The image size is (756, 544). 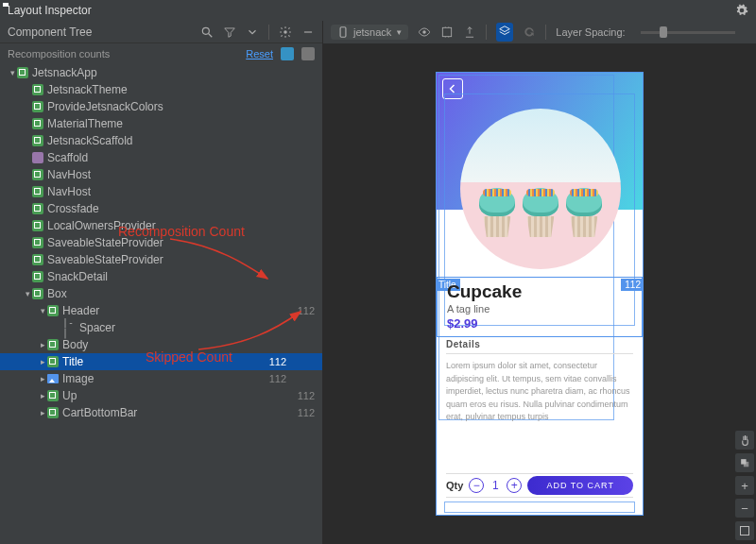 What do you see at coordinates (514, 485) in the screenshot?
I see `qty-plus-button: +` at bounding box center [514, 485].